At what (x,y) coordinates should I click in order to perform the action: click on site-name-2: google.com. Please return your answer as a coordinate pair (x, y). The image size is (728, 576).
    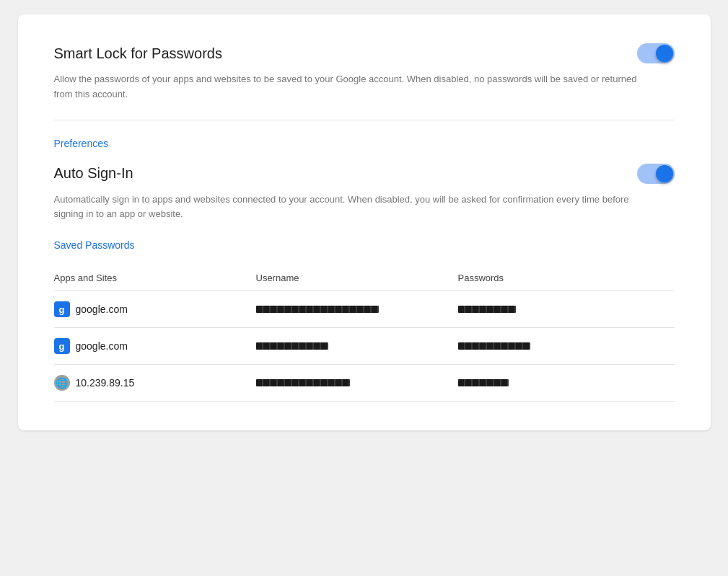
    Looking at the image, I should click on (102, 346).